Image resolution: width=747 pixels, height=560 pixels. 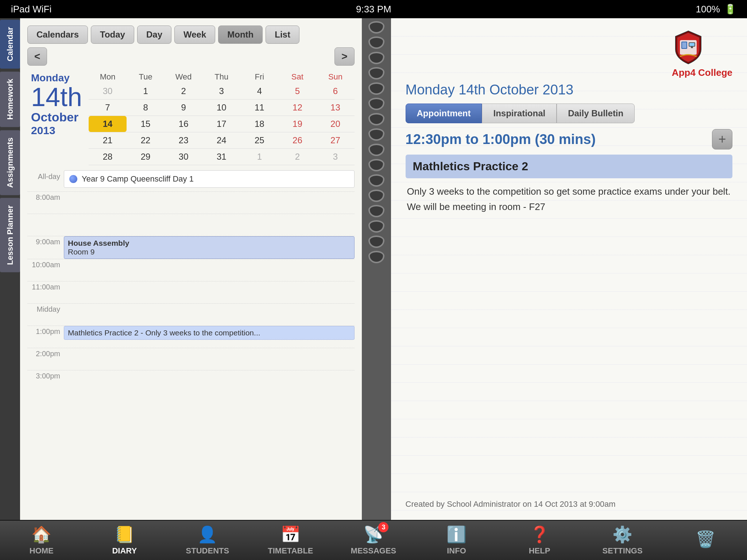 I want to click on cal-cell: 19, so click(x=297, y=124).